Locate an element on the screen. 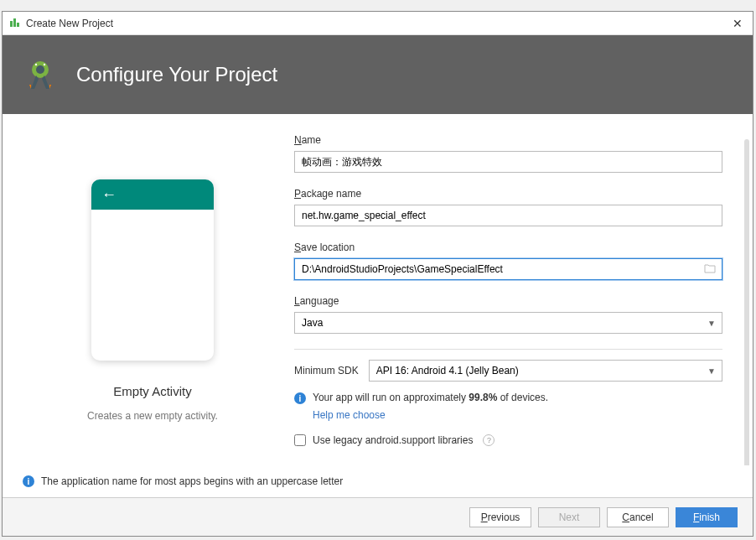 The image size is (756, 540). phone-mockup: ← is located at coordinates (153, 270).